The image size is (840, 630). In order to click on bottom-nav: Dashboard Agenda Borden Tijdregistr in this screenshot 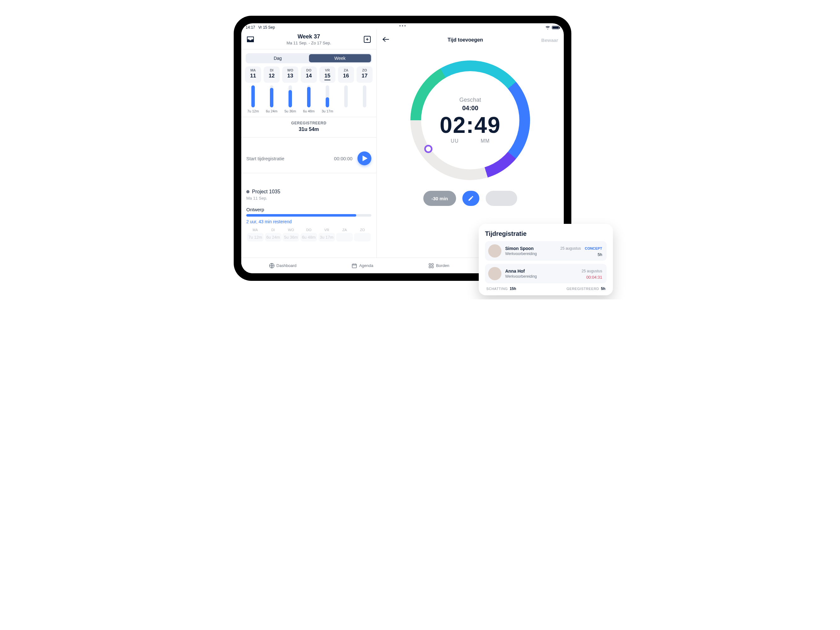, I will do `click(309, 265)`.